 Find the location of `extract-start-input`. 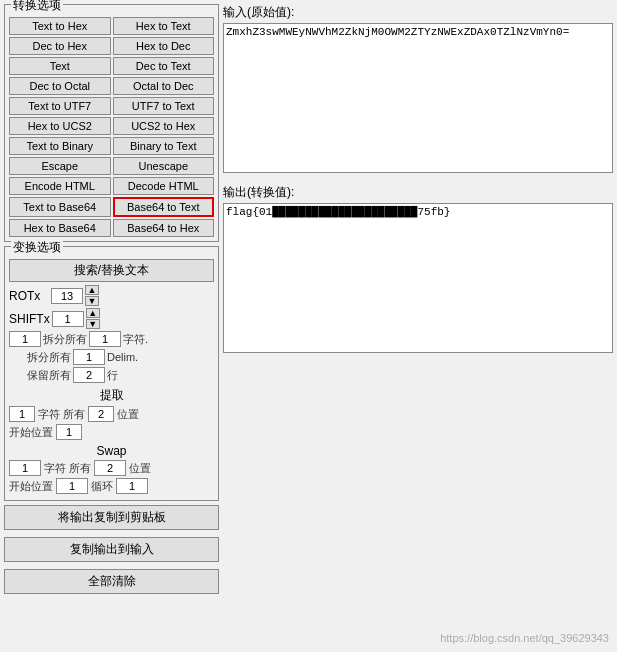

extract-start-input is located at coordinates (69, 432).